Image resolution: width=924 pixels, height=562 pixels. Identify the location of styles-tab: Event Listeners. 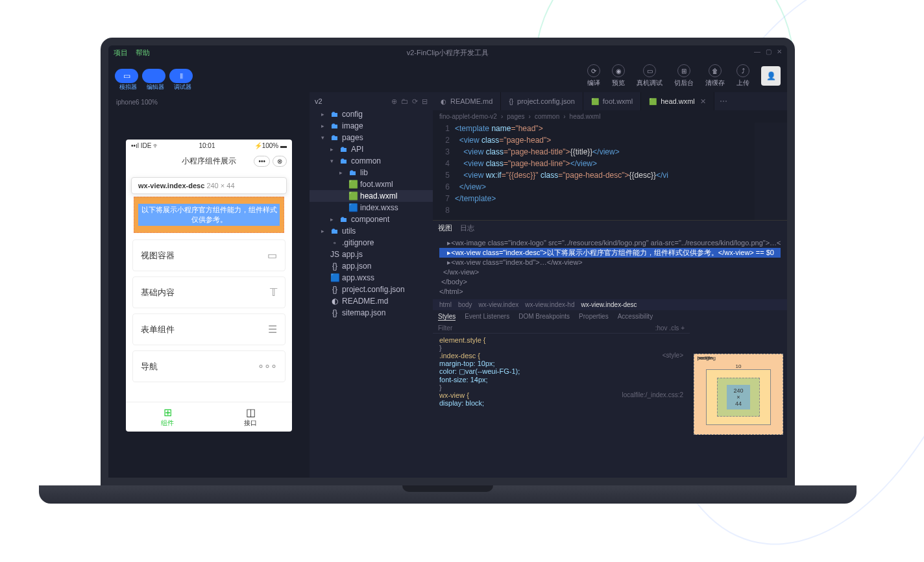
(487, 317).